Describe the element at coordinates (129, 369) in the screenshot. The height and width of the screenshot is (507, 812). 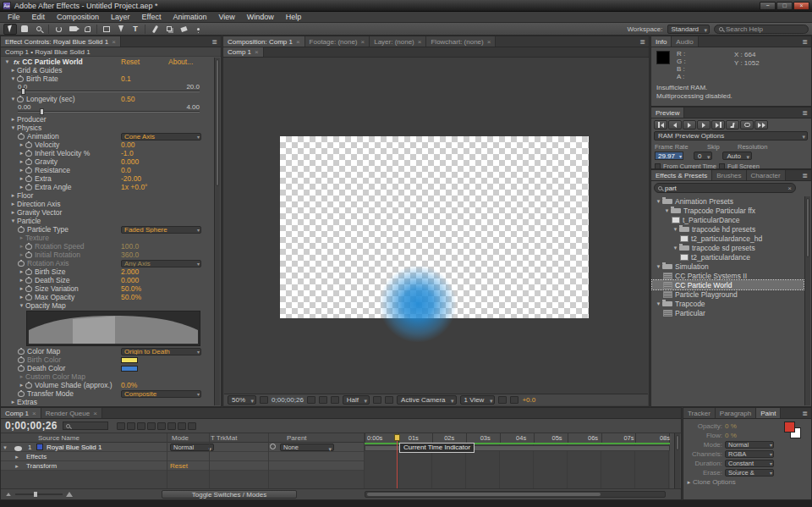
I see `death-color-swatch` at that location.